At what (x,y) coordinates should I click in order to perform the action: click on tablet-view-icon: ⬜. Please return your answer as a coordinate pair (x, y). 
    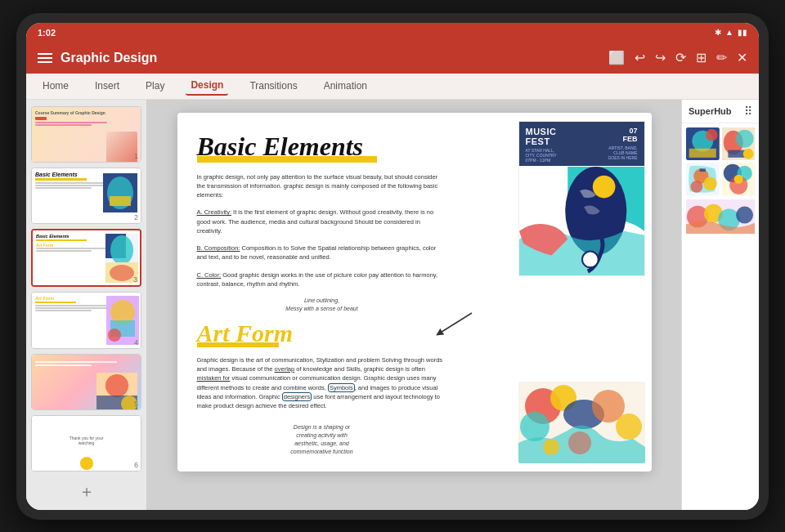
    Looking at the image, I should click on (617, 57).